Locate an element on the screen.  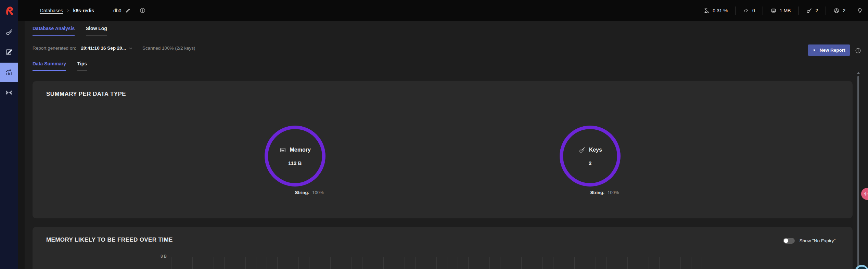
time-chart-grid is located at coordinates (440, 263).